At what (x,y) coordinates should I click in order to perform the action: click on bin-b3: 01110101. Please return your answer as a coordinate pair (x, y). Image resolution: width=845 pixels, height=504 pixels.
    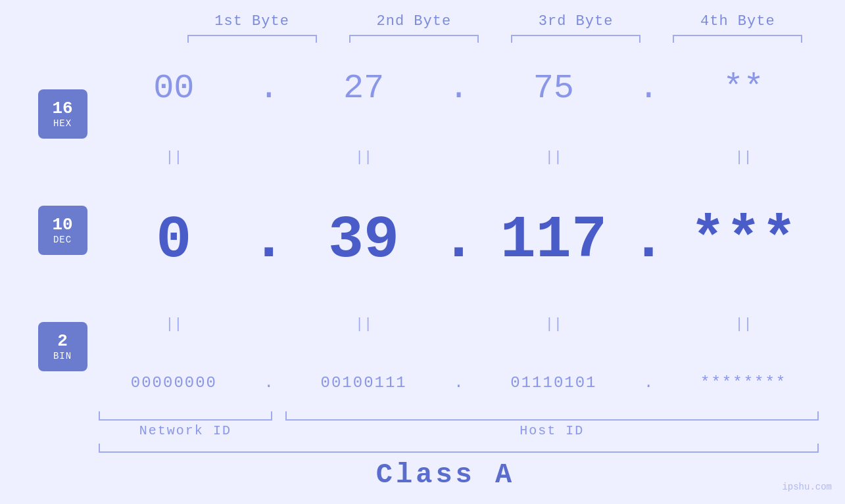
    Looking at the image, I should click on (554, 382).